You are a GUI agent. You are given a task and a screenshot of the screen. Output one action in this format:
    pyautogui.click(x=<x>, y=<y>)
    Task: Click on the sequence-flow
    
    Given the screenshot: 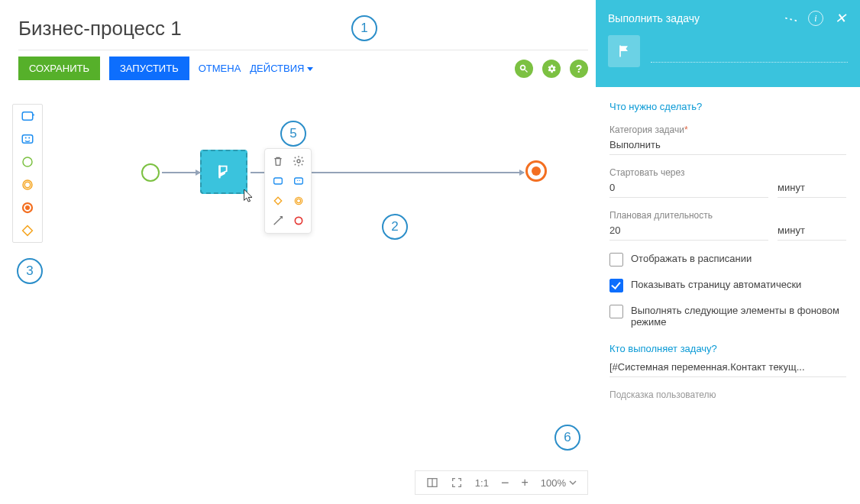 What is the action you would take?
    pyautogui.click(x=181, y=173)
    